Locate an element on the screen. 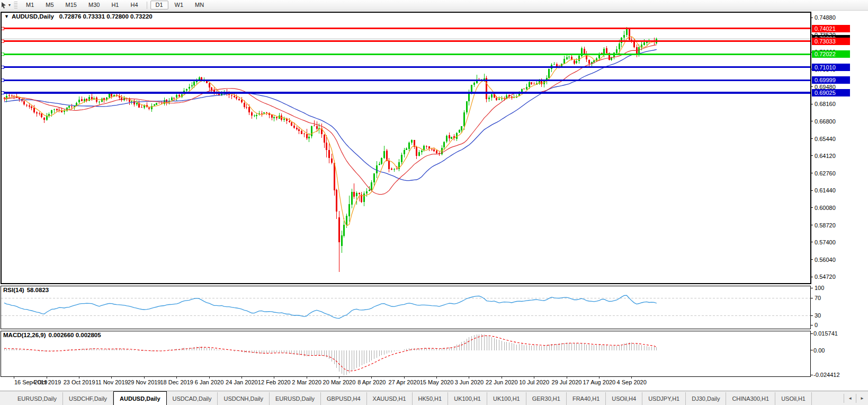  svg-text: 0.015741 is located at coordinates (826, 333).